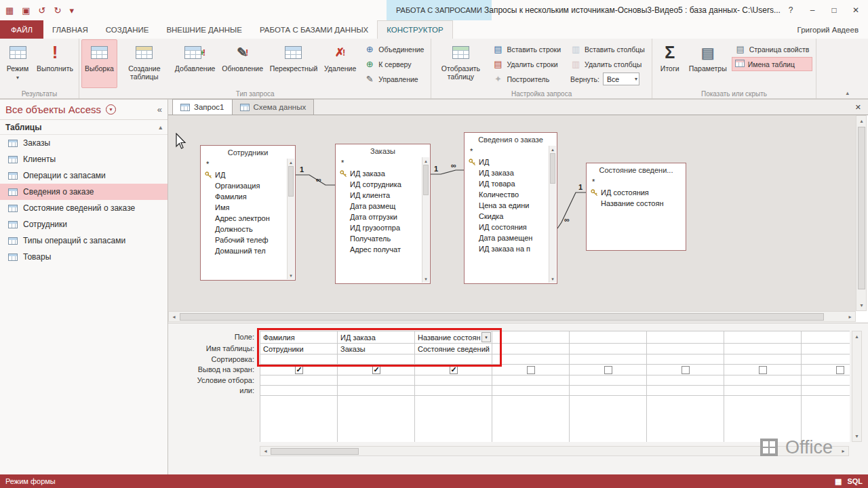 This screenshot has width=868, height=488. I want to click on field-cell: ИД заказа, so click(376, 338).